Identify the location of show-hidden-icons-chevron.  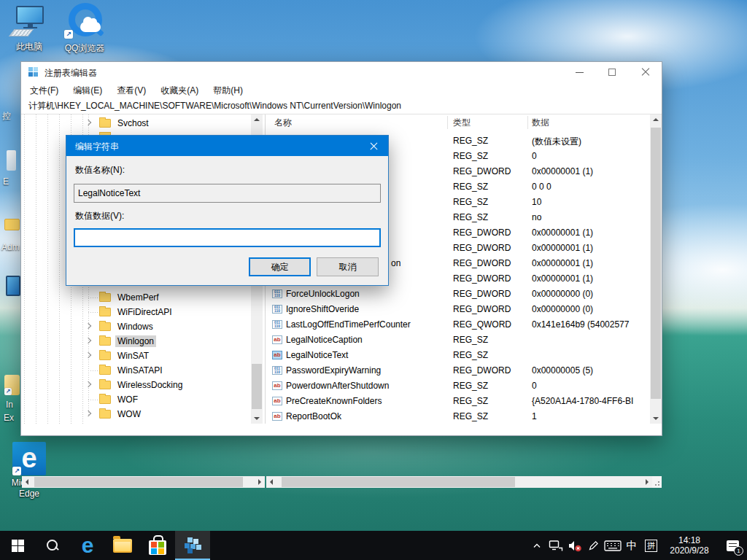
(537, 545).